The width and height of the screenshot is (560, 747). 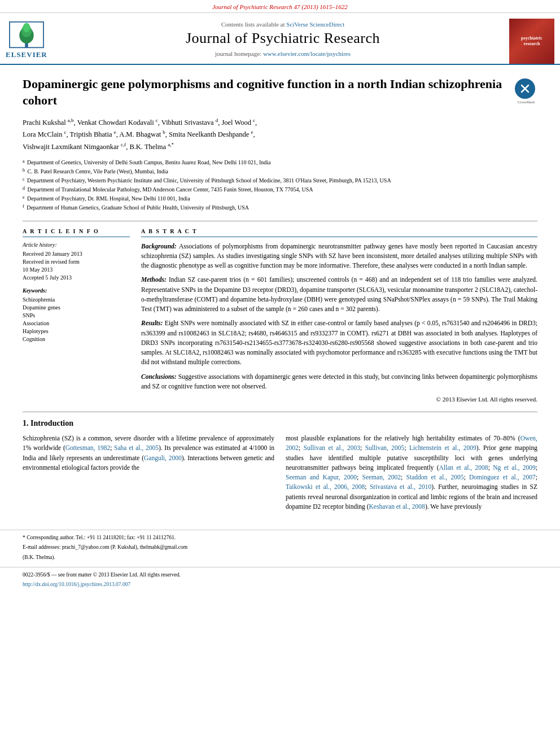 I want to click on intro-left-para: Schizophrenia (SZ) is a common, severe d…, so click(x=148, y=453).